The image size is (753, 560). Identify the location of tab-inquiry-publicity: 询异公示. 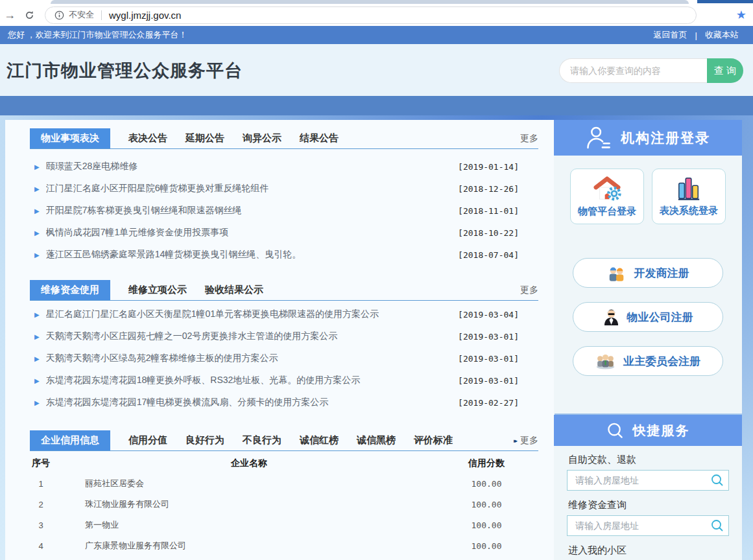
(262, 139).